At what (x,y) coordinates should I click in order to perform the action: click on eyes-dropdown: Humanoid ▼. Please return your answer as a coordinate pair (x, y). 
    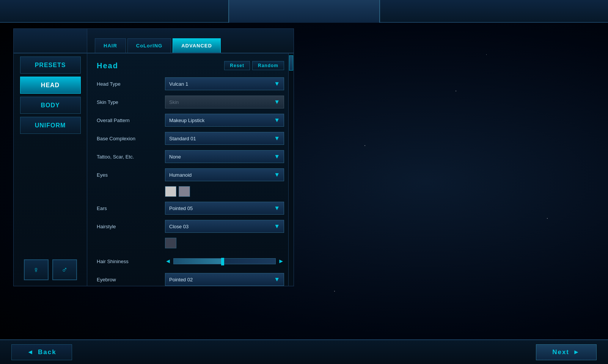
    Looking at the image, I should click on (225, 175).